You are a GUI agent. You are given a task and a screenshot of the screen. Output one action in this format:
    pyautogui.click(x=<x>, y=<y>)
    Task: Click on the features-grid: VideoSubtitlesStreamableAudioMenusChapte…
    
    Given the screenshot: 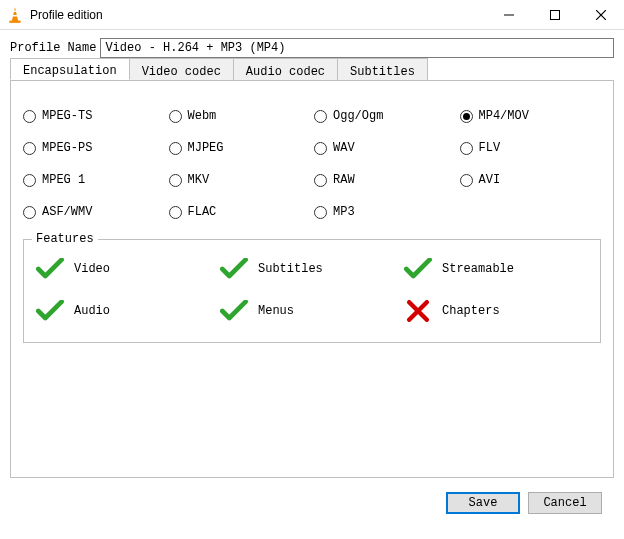 What is the action you would take?
    pyautogui.click(x=312, y=290)
    